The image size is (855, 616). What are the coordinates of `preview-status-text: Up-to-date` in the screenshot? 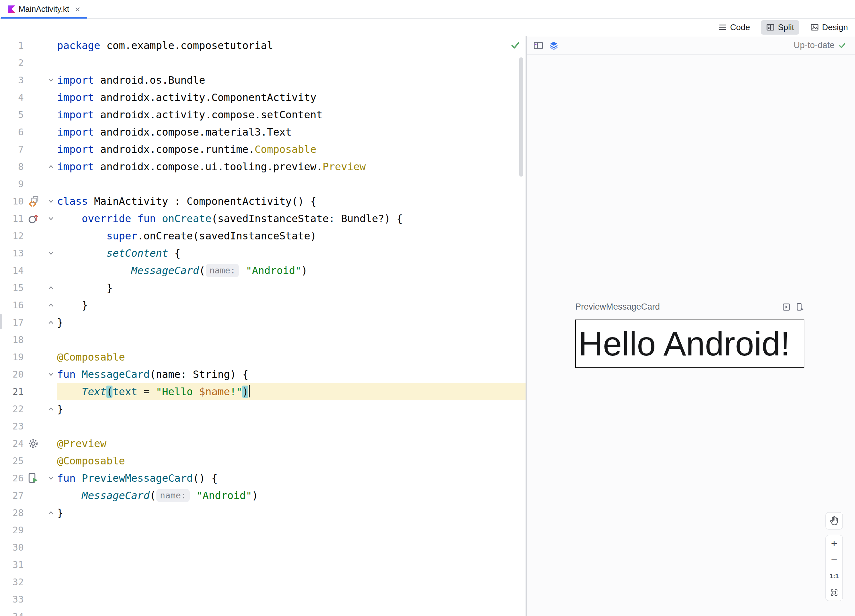 It's located at (814, 45).